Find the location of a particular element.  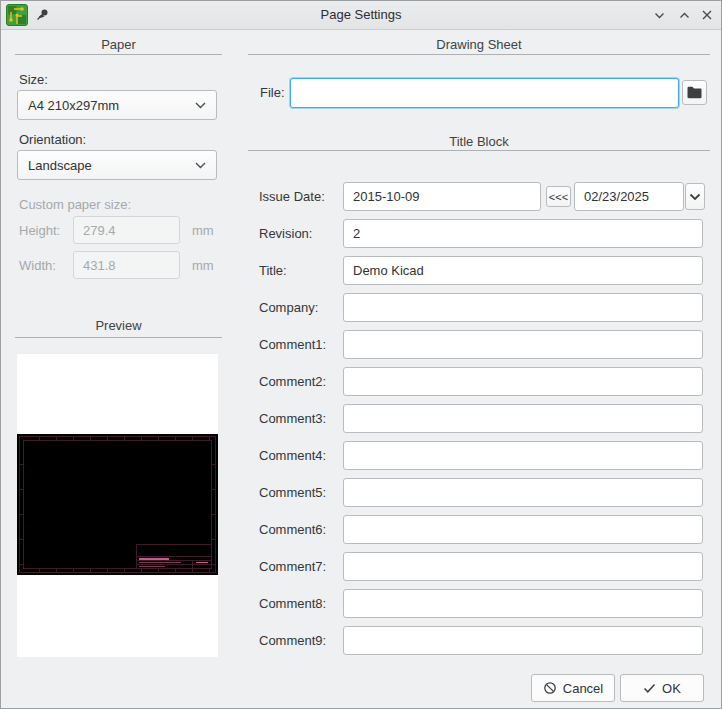

comment3-input is located at coordinates (523, 418).